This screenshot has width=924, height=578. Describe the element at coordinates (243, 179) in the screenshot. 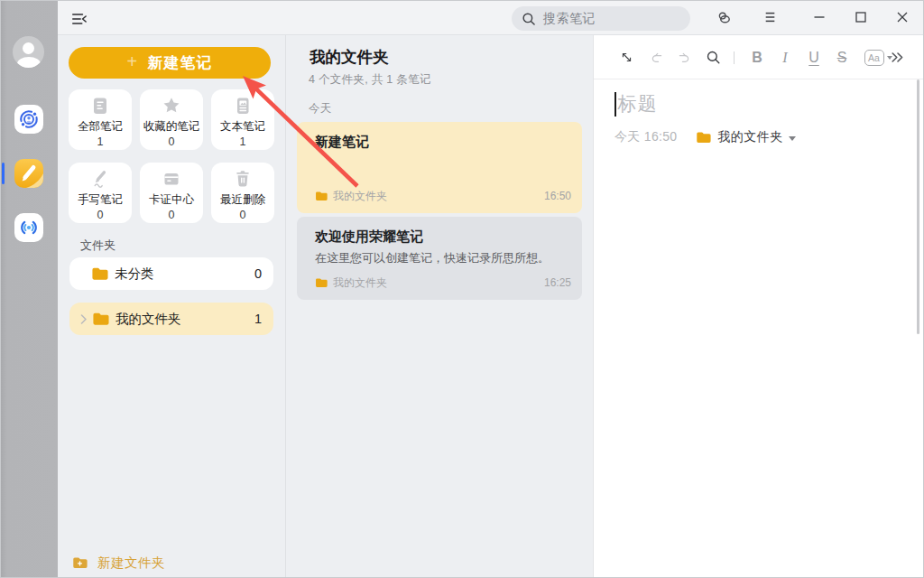

I see `trash-icon` at that location.